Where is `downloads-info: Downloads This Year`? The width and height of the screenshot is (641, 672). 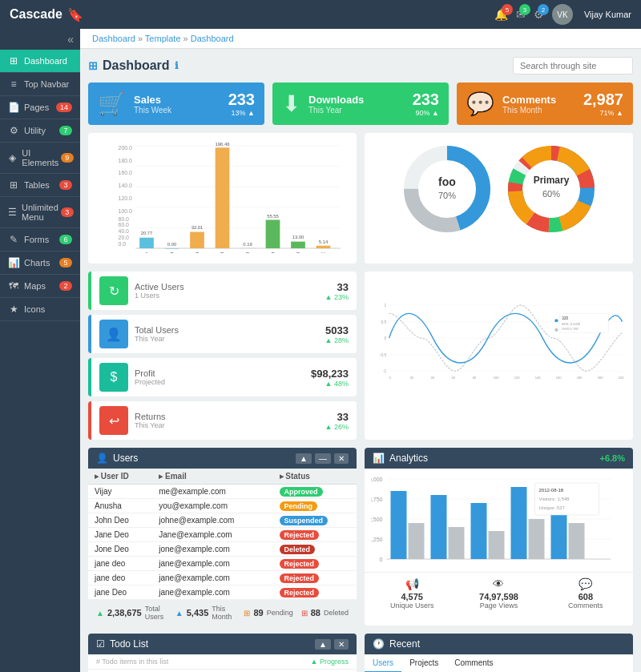 downloads-info: Downloads This Year is located at coordinates (357, 104).